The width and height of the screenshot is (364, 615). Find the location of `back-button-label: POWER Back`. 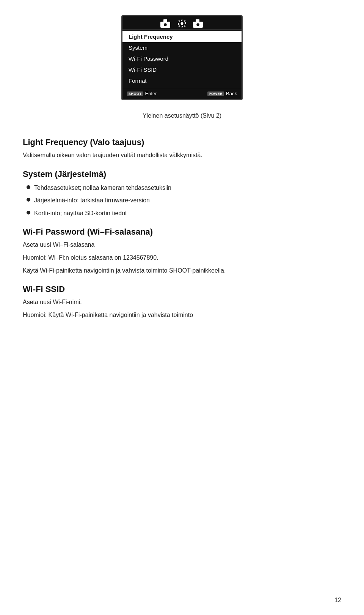

back-button-label: POWER Back is located at coordinates (222, 93).